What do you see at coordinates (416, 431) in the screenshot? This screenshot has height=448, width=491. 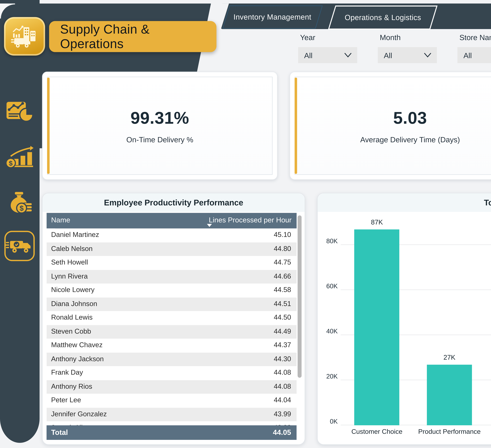 I see `chart-category-labels: Customer ChoiceProduct PerformanceProduc…` at bounding box center [416, 431].